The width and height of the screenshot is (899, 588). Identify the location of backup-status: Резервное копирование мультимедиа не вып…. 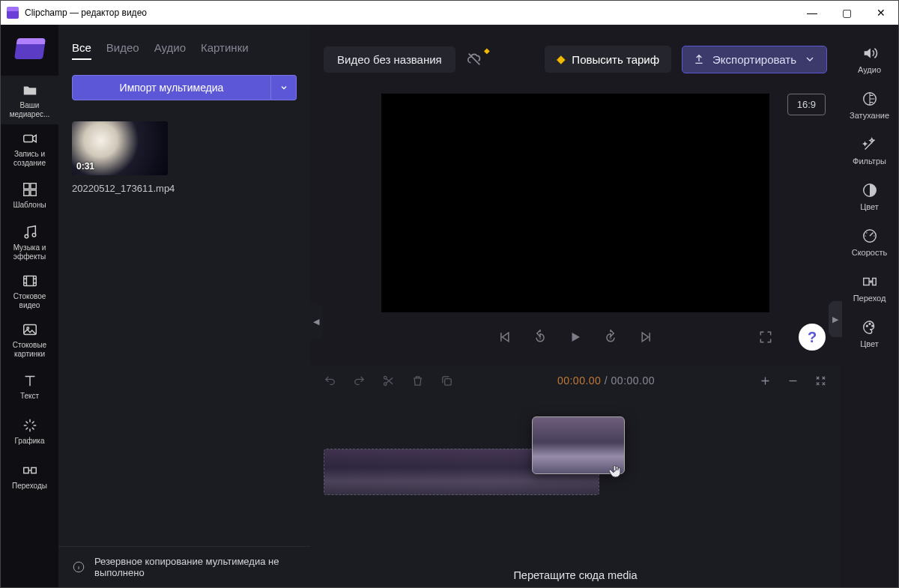
(184, 566).